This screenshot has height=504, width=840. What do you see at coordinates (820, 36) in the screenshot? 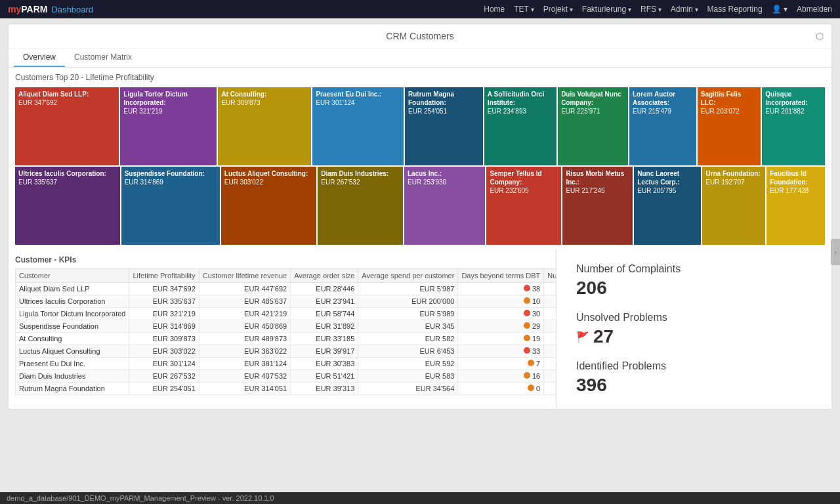
I see `export-icon: ⬡` at bounding box center [820, 36].